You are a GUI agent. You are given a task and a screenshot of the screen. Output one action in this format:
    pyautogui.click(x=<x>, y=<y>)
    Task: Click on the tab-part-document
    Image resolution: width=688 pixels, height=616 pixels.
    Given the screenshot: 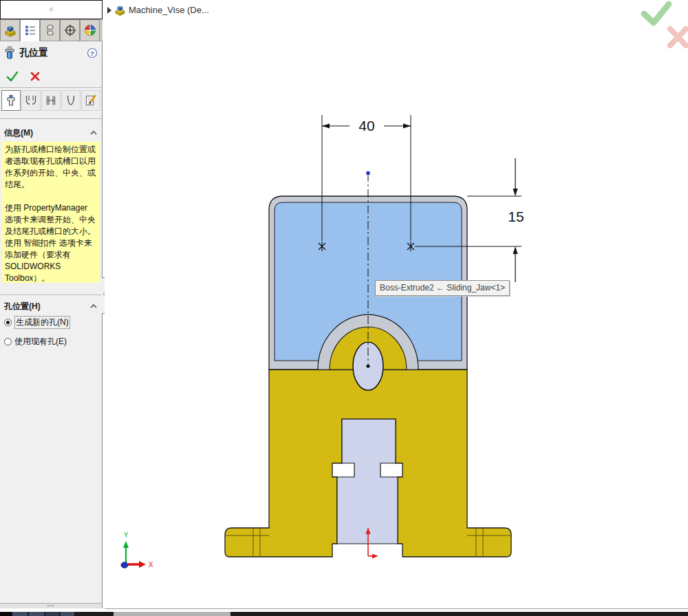 What is the action you would take?
    pyautogui.click(x=10, y=30)
    